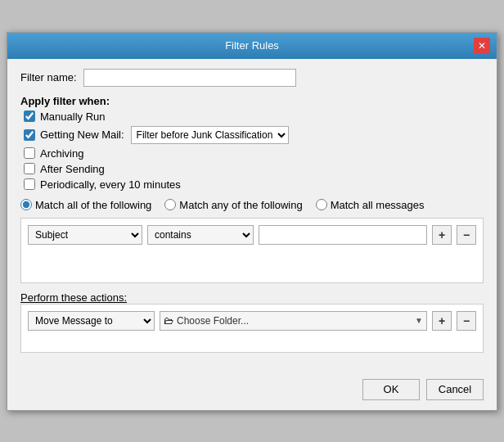 The image size is (504, 442). I want to click on match-radio-section: Match all of the following Match any of …, so click(252, 205).